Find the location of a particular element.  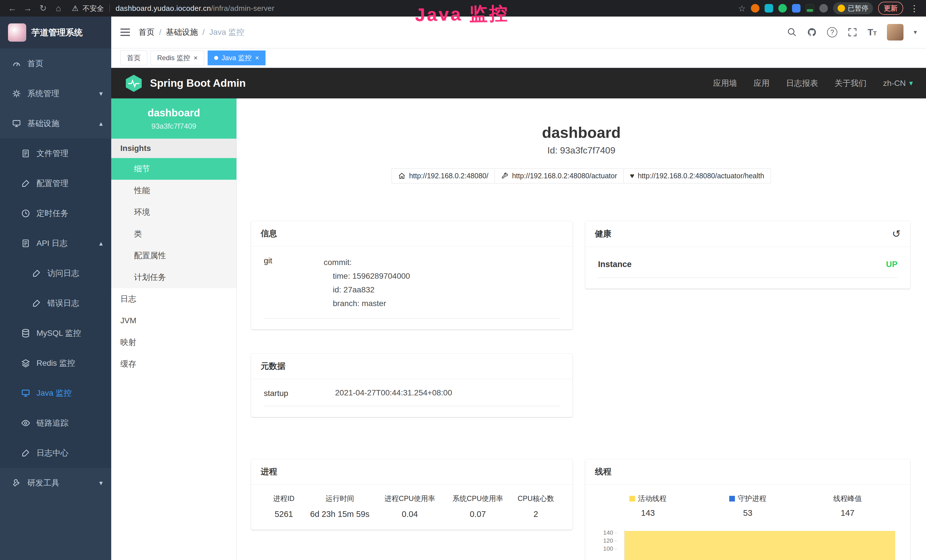

back-icon: ← is located at coordinates (12, 8).